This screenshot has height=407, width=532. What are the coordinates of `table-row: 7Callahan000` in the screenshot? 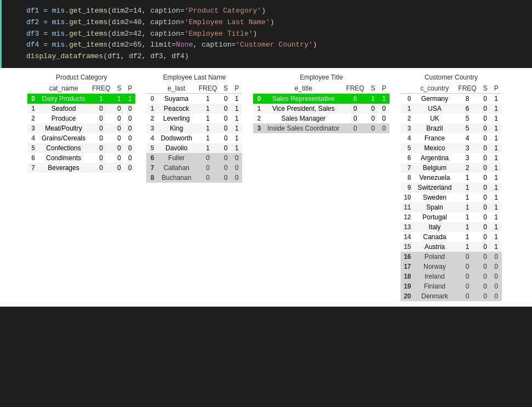 It's located at (194, 168).